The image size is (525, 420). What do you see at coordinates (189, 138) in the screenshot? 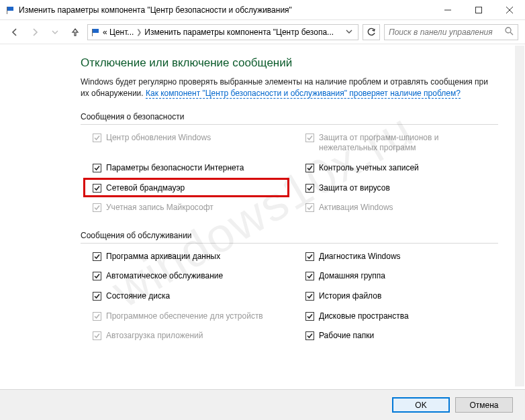
I see `checkbox-item: Центр обновления Windows` at bounding box center [189, 138].